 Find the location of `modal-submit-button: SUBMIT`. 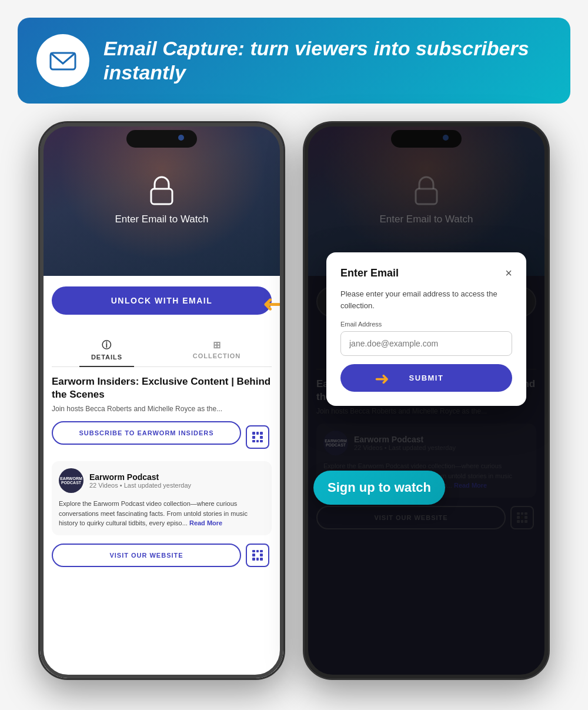

modal-submit-button: SUBMIT is located at coordinates (426, 378).